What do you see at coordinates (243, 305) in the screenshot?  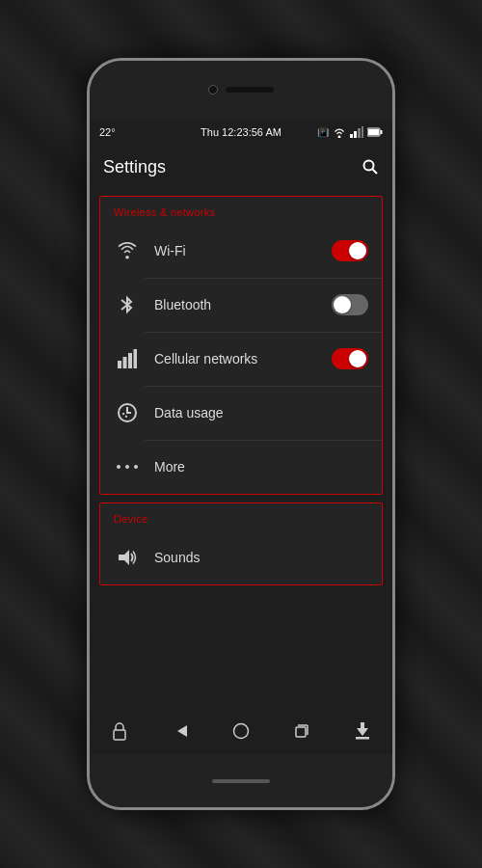 I see `bluetooth-label: Bluetooth` at bounding box center [243, 305].